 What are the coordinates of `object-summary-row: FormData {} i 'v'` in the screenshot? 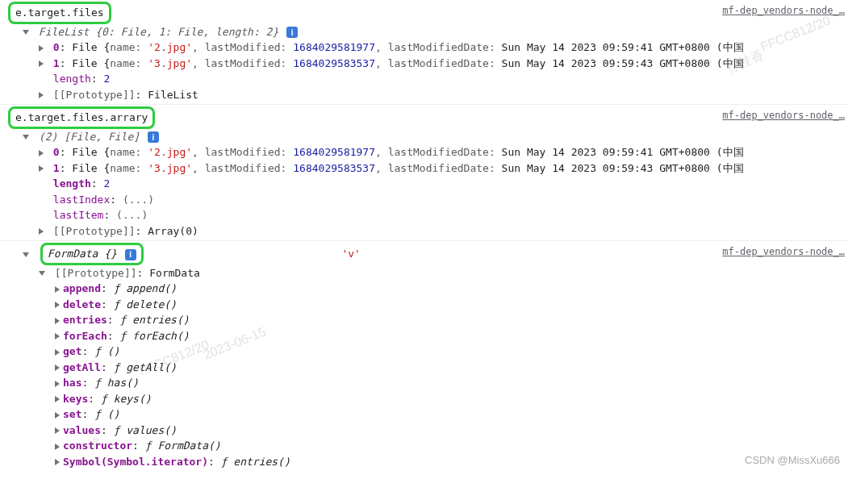 It's located at (424, 254).